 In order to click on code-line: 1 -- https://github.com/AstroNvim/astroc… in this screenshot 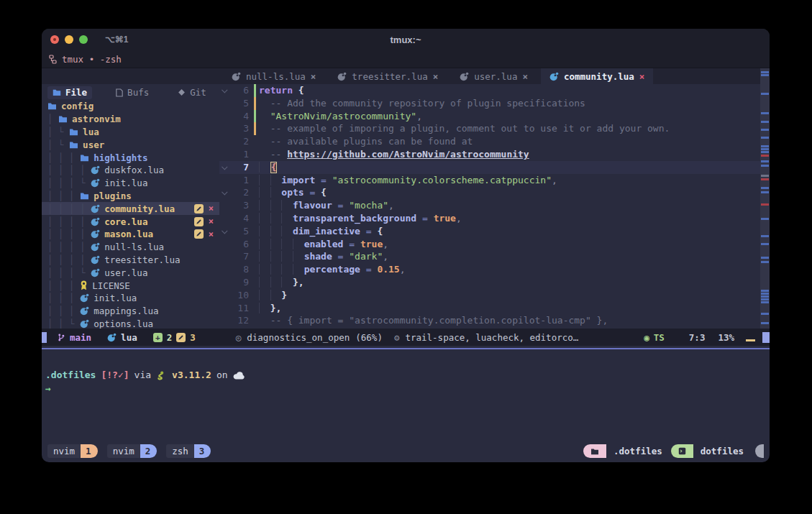, I will do `click(490, 155)`.